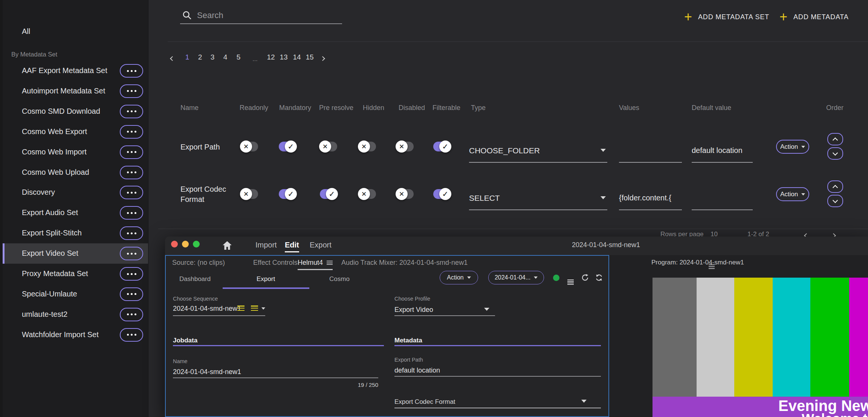  What do you see at coordinates (75, 294) in the screenshot?
I see `sidebar-item-special-umlaute: Special-Umlaute` at bounding box center [75, 294].